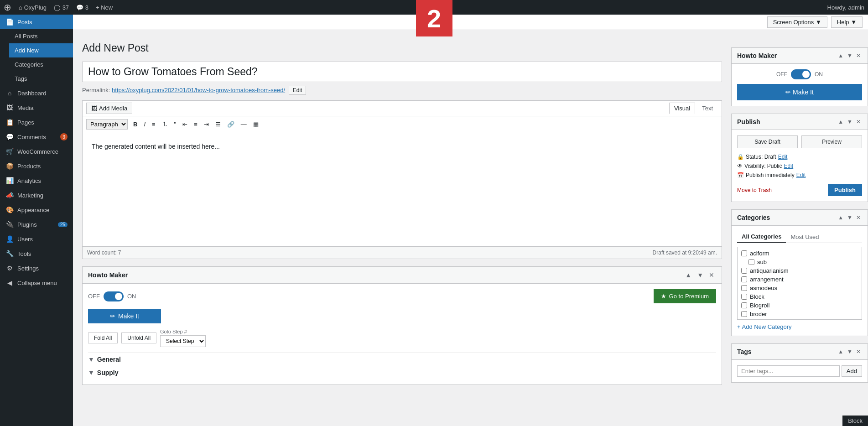 This screenshot has width=868, height=426. Describe the element at coordinates (700, 275) in the screenshot. I see `collapse-down-btn: ▼` at that location.